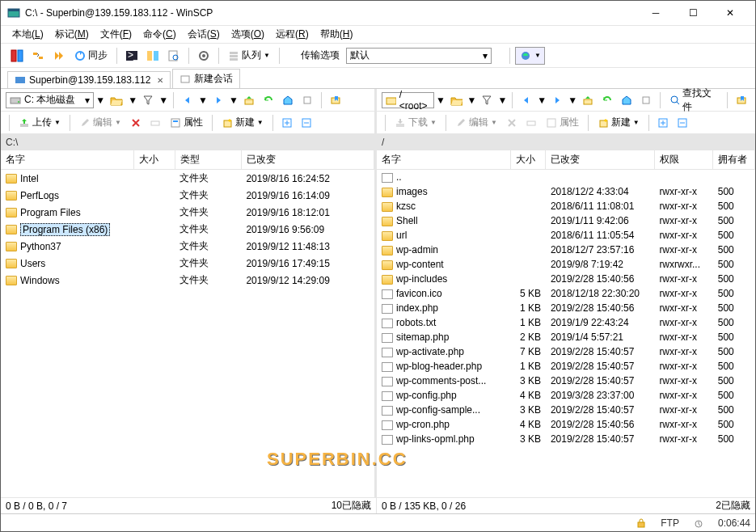  What do you see at coordinates (288, 100) in the screenshot?
I see `local-home-button` at bounding box center [288, 100].